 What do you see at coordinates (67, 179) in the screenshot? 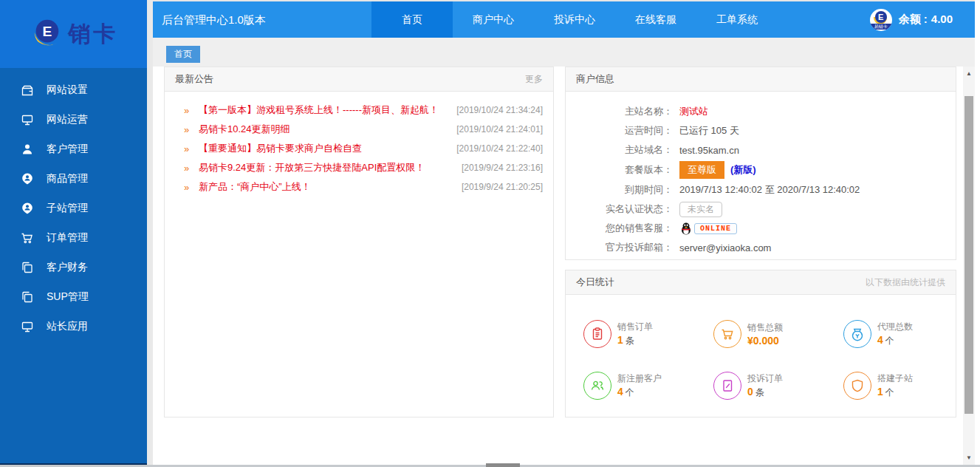
I see `sidebar-item-label: 商品管理` at bounding box center [67, 179].